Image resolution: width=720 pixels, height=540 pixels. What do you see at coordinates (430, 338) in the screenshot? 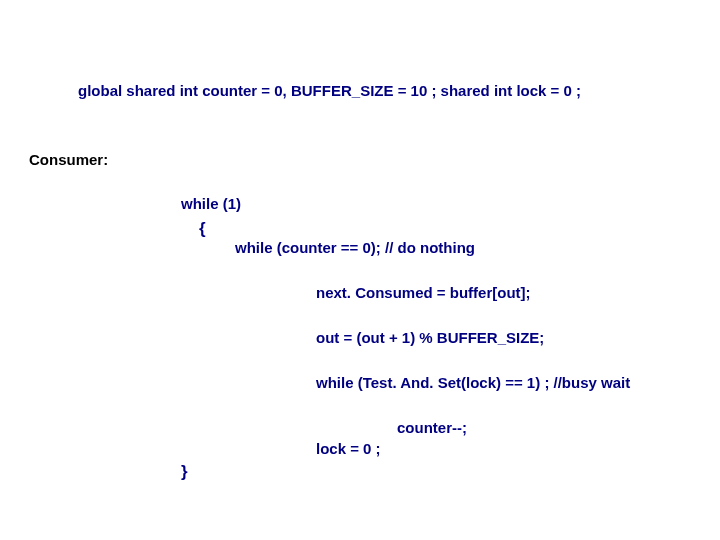
I see `code-out-line: out = (out + 1) % BUFFER_SIZE;` at bounding box center [430, 338].